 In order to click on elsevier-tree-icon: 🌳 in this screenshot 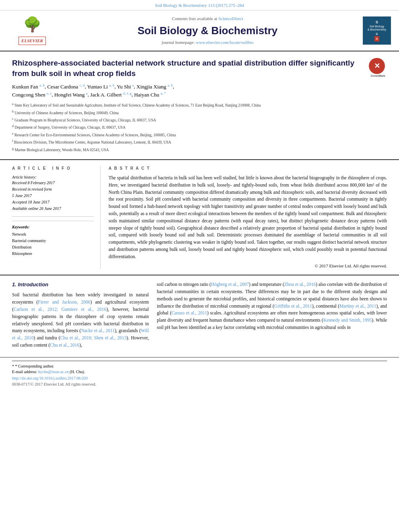, I will do `click(32, 25)`.